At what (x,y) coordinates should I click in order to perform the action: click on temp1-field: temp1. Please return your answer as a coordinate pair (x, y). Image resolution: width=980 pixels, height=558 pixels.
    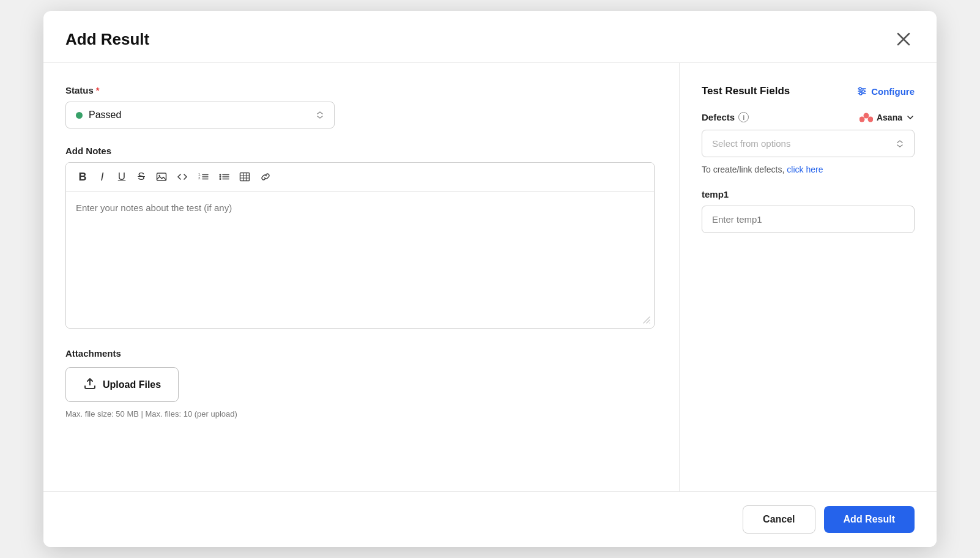
    Looking at the image, I should click on (808, 211).